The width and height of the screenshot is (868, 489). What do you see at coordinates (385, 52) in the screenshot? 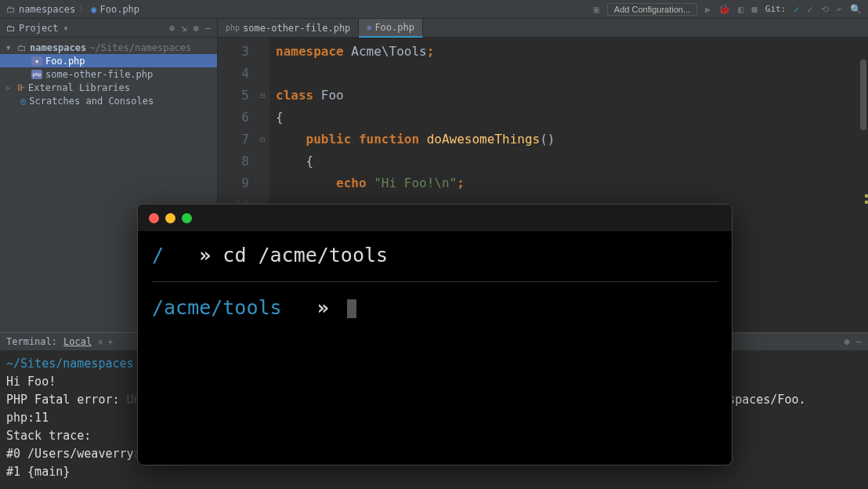
I see `code-token: Acme\Tools` at bounding box center [385, 52].